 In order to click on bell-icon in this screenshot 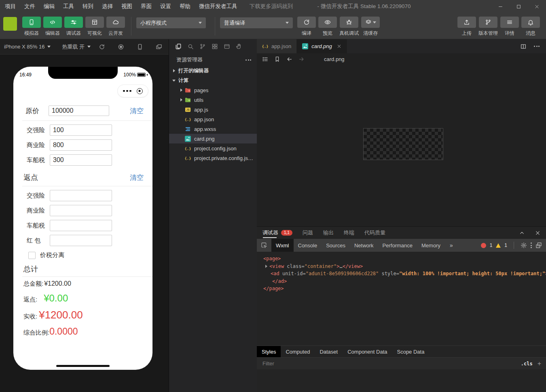, I will do `click(531, 22)`.